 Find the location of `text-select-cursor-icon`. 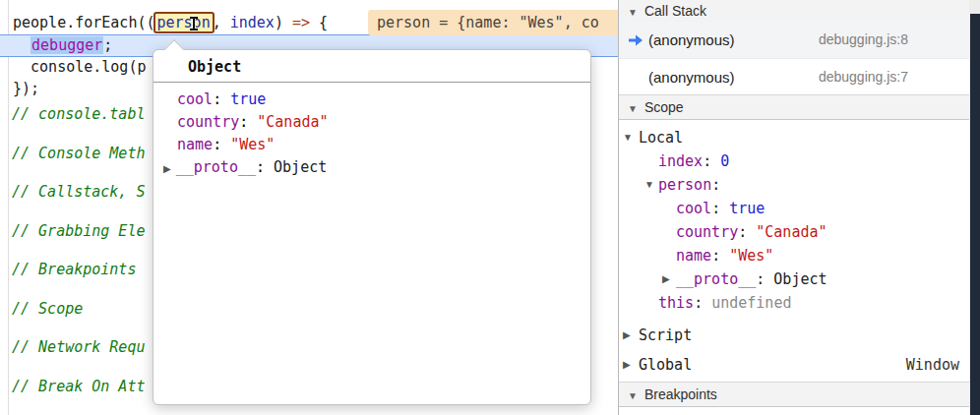

text-select-cursor-icon is located at coordinates (194, 24).